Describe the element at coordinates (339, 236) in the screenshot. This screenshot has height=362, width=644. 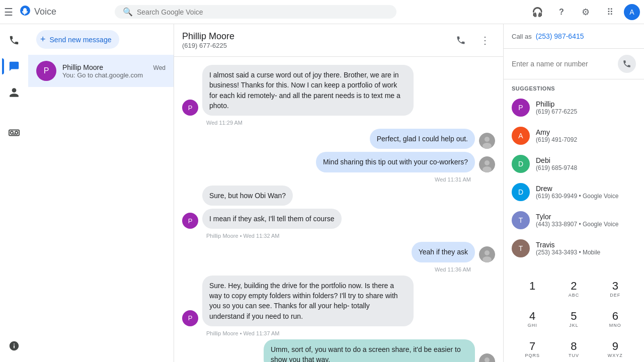
I see `message-timestamp: Phillip Moore • Wed 11:32 AM` at that location.